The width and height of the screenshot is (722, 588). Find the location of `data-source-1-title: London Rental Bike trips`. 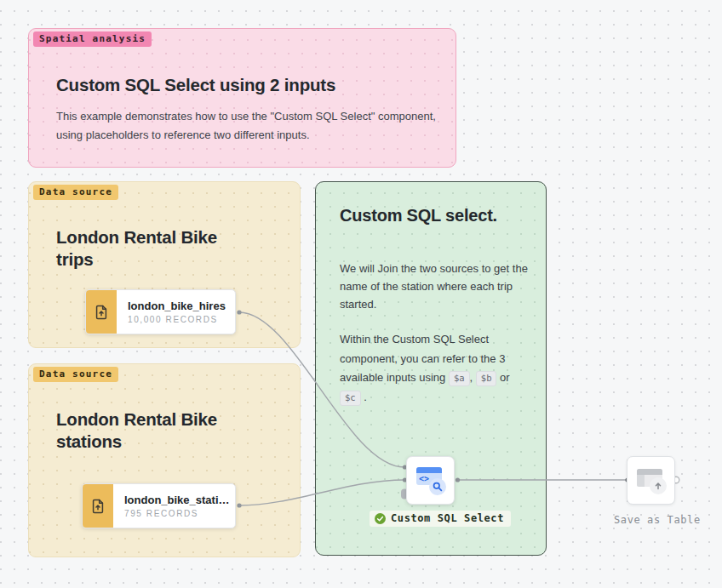

data-source-1-title: London Rental Bike trips is located at coordinates (154, 248).